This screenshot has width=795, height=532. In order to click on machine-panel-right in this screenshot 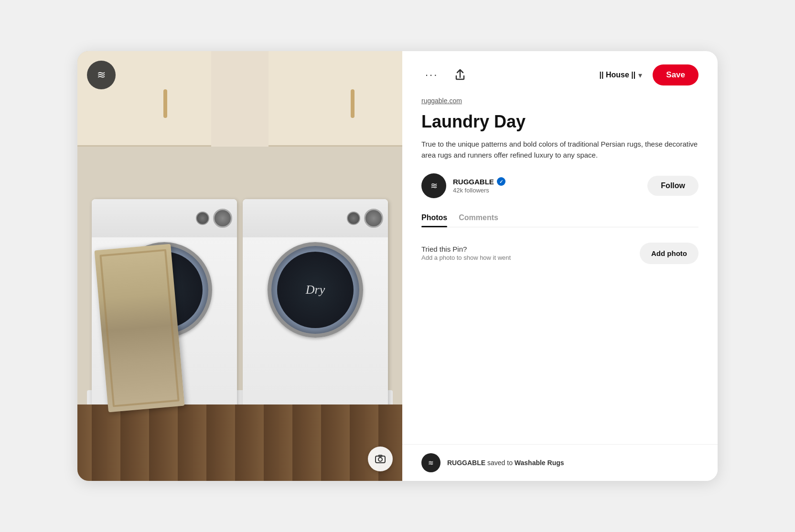, I will do `click(315, 218)`.